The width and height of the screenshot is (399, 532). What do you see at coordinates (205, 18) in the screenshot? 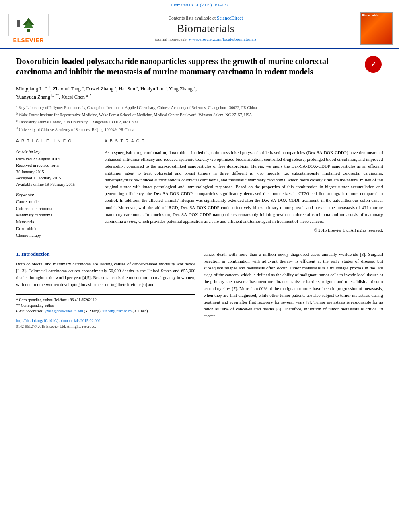
I see `contents-line: Contents lists available at ScienceDirec…` at bounding box center [205, 18].